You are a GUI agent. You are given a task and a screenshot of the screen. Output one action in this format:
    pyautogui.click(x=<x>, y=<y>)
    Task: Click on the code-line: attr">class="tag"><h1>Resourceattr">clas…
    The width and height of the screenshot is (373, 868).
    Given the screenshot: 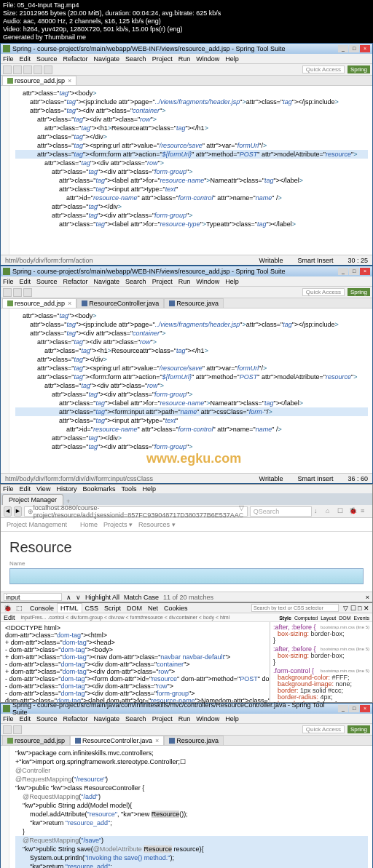 What is the action you would take?
    pyautogui.click(x=192, y=351)
    